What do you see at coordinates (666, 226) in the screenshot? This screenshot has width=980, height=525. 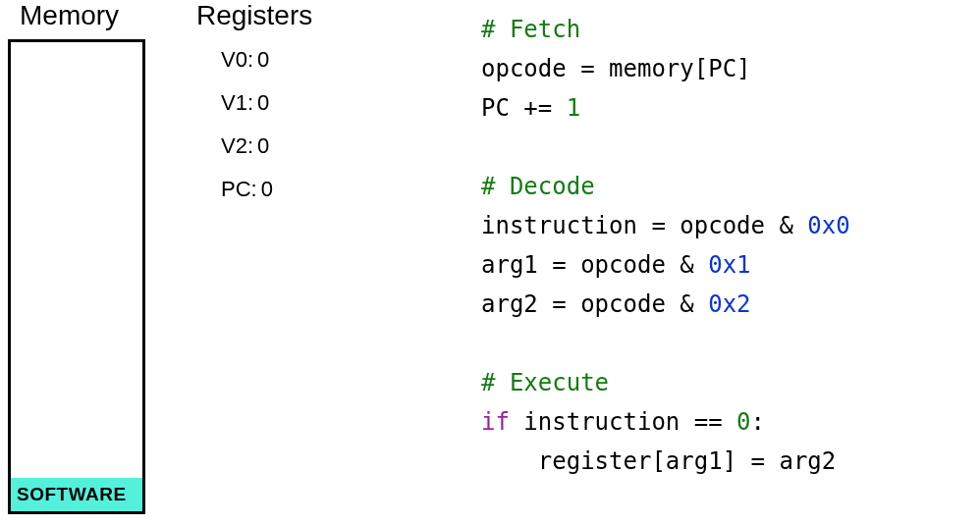 I see `code-line: instruction = opcode & 0x0` at bounding box center [666, 226].